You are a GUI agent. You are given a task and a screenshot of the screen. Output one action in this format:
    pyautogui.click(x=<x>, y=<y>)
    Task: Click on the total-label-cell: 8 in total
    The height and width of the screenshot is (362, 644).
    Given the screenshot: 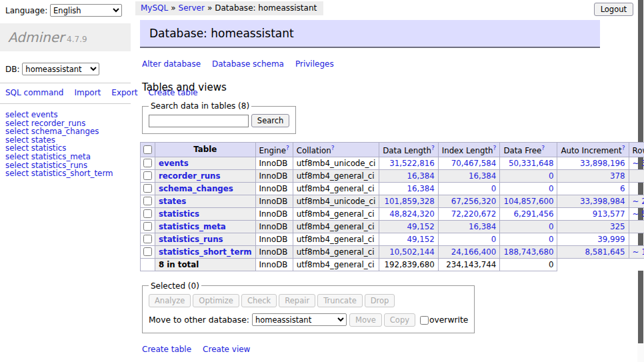 What is the action you would take?
    pyautogui.click(x=205, y=264)
    